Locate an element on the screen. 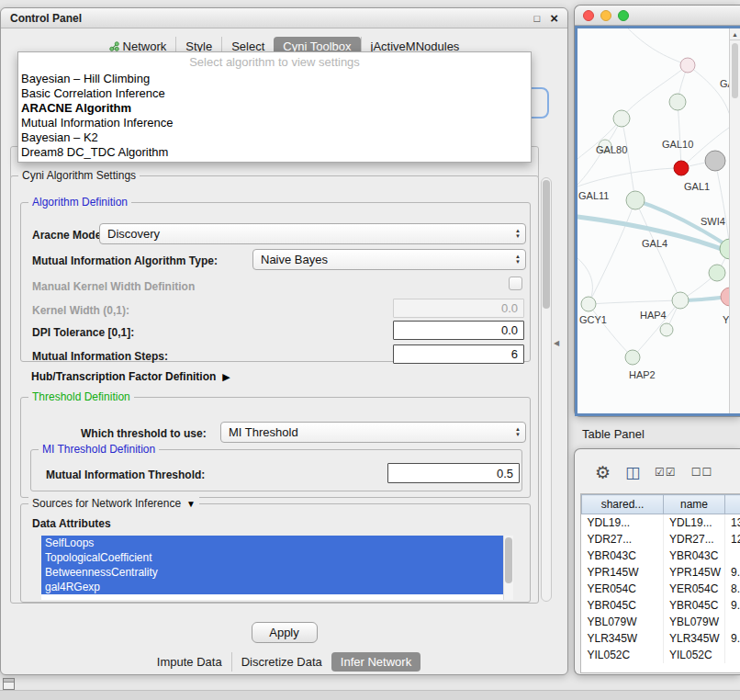  table-cell is located at coordinates (733, 622).